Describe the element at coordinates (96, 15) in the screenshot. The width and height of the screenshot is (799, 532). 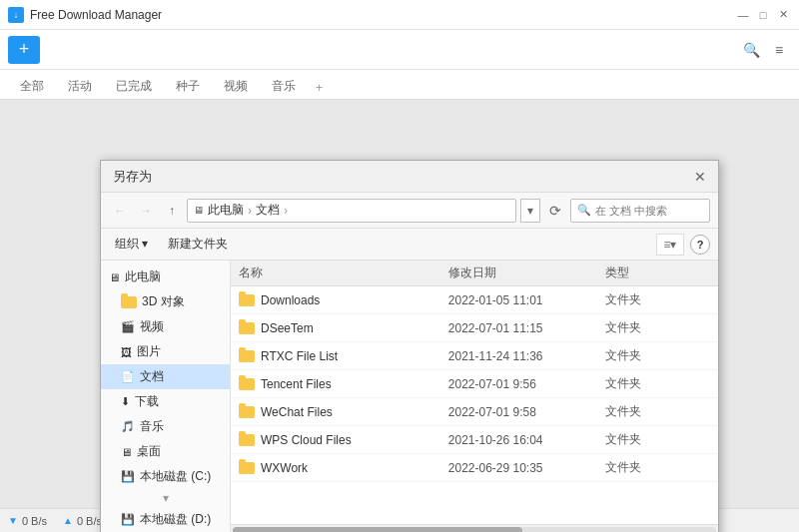
I see `app-title: Free Download Manager` at that location.